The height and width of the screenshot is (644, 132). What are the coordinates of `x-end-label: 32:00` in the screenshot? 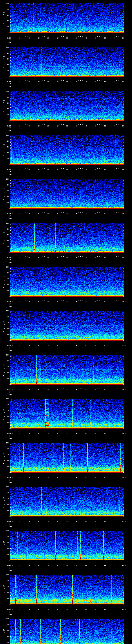 It's located at (124, 390).